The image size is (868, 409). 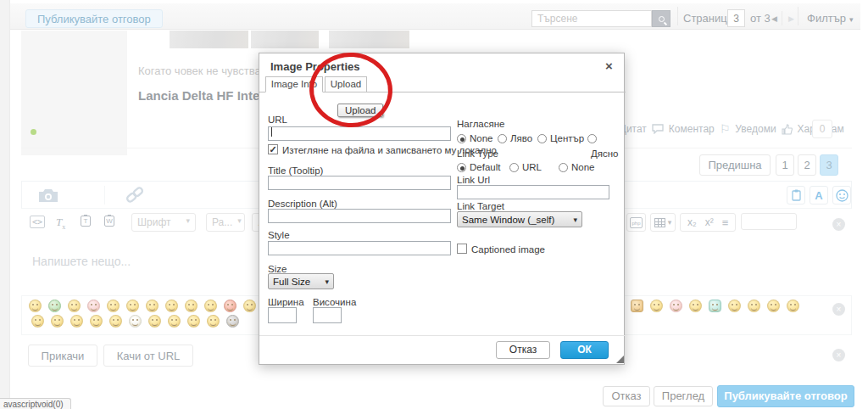 What do you see at coordinates (481, 124) in the screenshot?
I see `align-label: Нагласяне` at bounding box center [481, 124].